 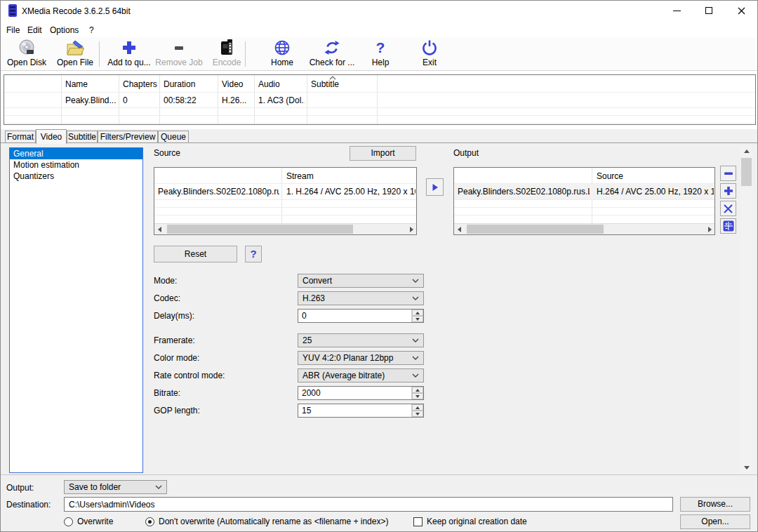 I want to click on column-header-chapters: Chapters, so click(x=141, y=84).